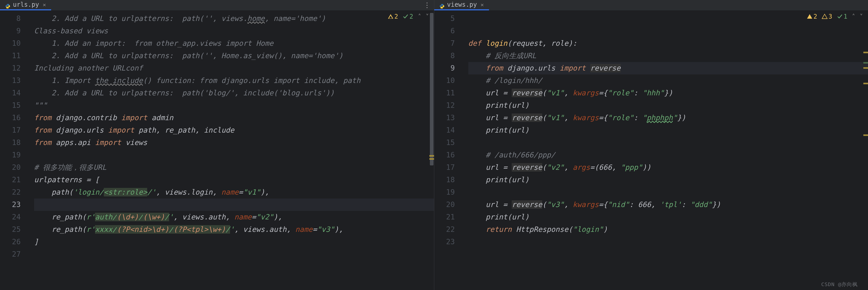  Describe the element at coordinates (10, 242) in the screenshot. I see `line-number: 26` at that location.